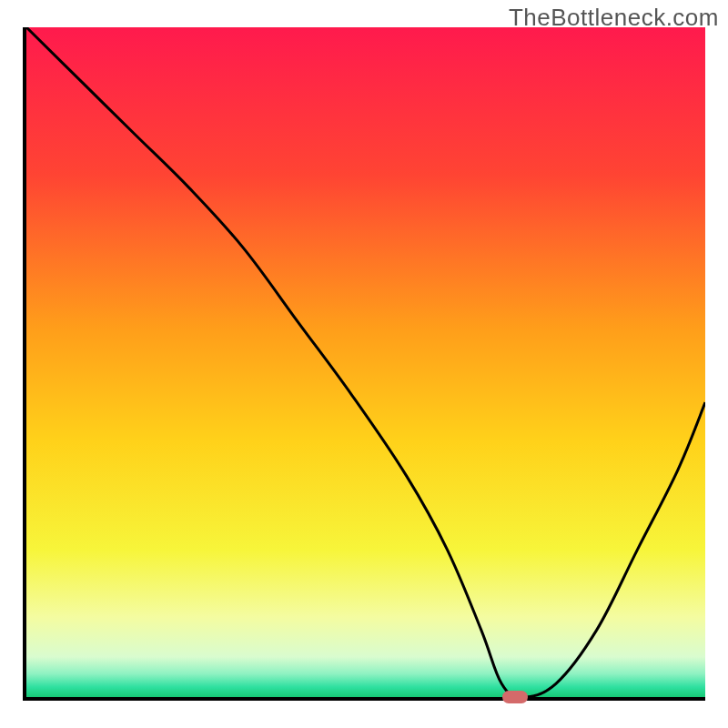 The height and width of the screenshot is (728, 728). What do you see at coordinates (613, 18) in the screenshot?
I see `watermark-text: TheBottleneck.com` at bounding box center [613, 18].